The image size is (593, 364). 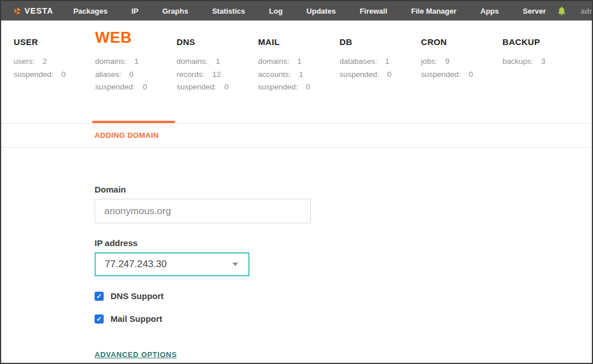 I want to click on ip-address-select: 77.247.243.30, so click(x=172, y=264).